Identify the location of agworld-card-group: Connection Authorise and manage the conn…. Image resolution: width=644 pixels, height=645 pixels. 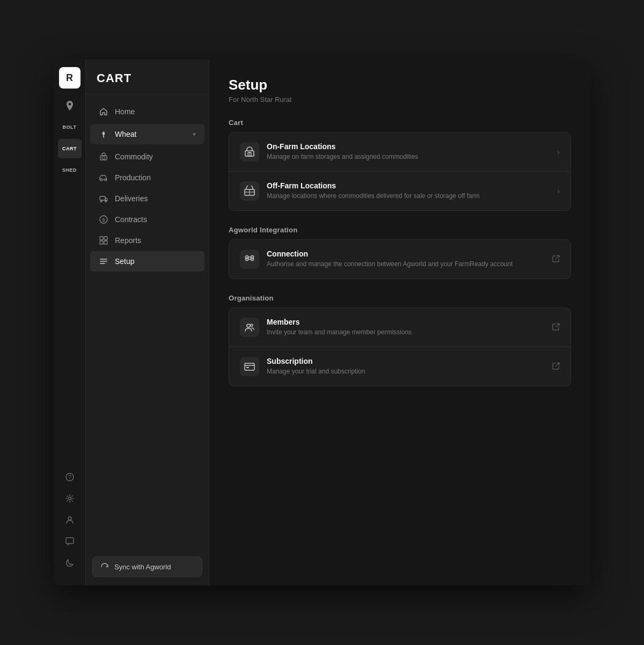
(400, 259).